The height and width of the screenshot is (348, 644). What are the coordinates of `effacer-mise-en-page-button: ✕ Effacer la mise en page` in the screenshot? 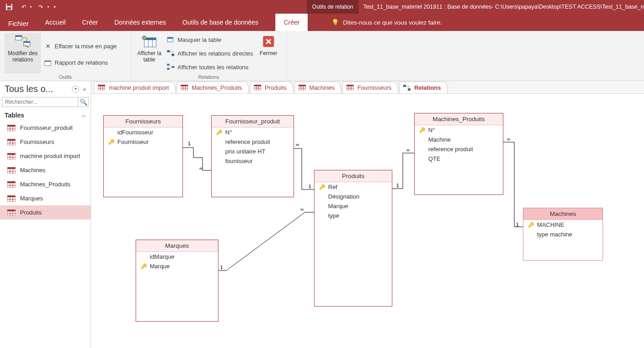 It's located at (80, 46).